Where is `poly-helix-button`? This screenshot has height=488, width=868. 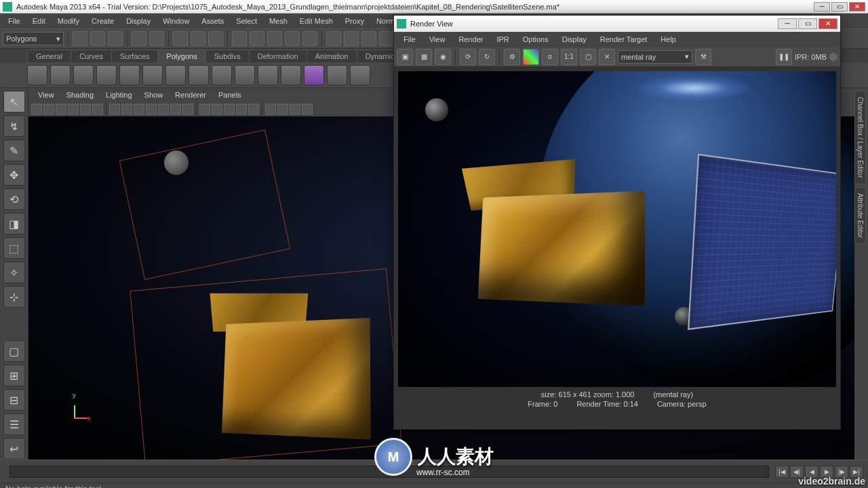 poly-helix-button is located at coordinates (222, 75).